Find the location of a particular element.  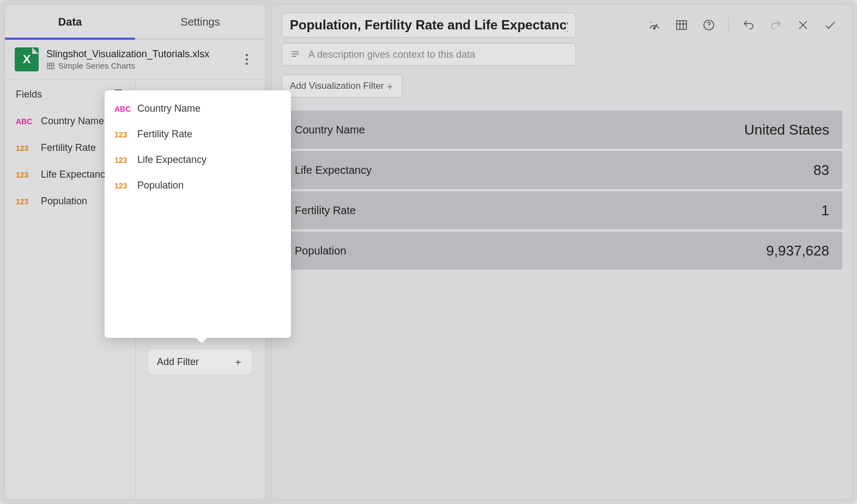

popover-item-population: 123 Population is located at coordinates (198, 185).